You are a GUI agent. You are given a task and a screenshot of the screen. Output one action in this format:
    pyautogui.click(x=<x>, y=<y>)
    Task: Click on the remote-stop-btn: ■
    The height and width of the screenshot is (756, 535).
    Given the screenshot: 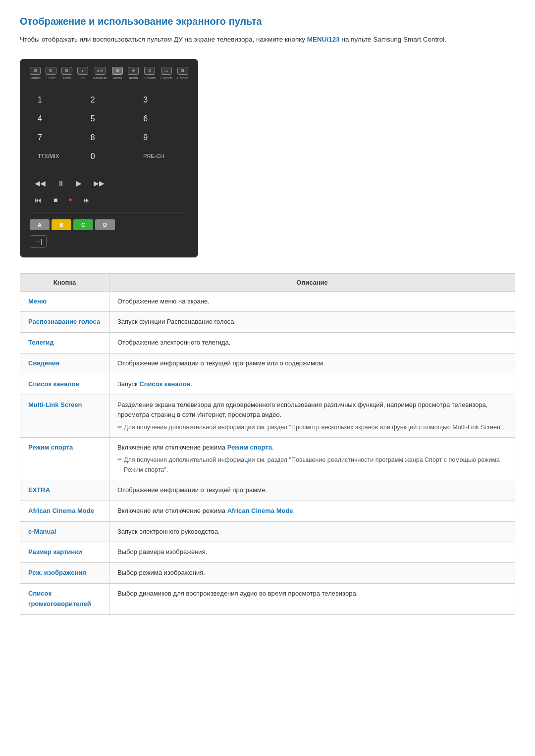 What is the action you would take?
    pyautogui.click(x=55, y=200)
    